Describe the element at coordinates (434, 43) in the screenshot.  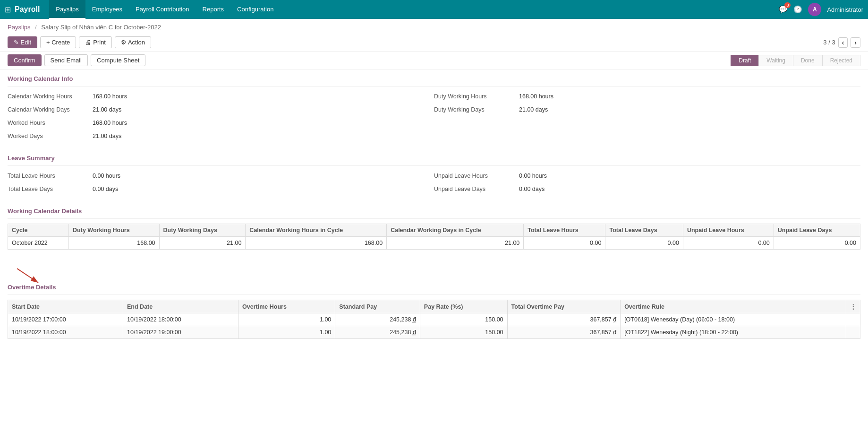
I see `toolbar: ✎ Edit + Create 🖨 Print ⚙ Action 3 / 3 ‹…` at that location.